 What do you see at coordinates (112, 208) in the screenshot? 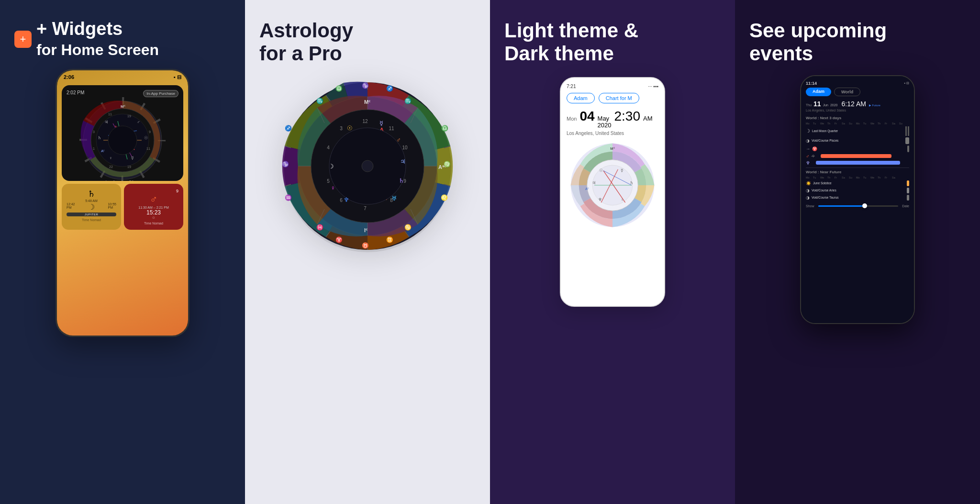
I see `phone1-w1-ampm3: PM` at bounding box center [112, 208].